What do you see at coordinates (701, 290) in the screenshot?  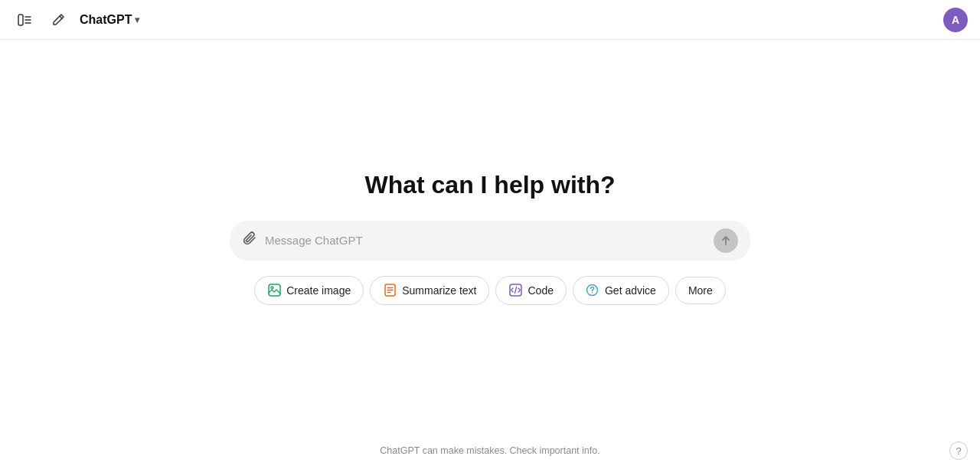 I see `more-button: More` at bounding box center [701, 290].